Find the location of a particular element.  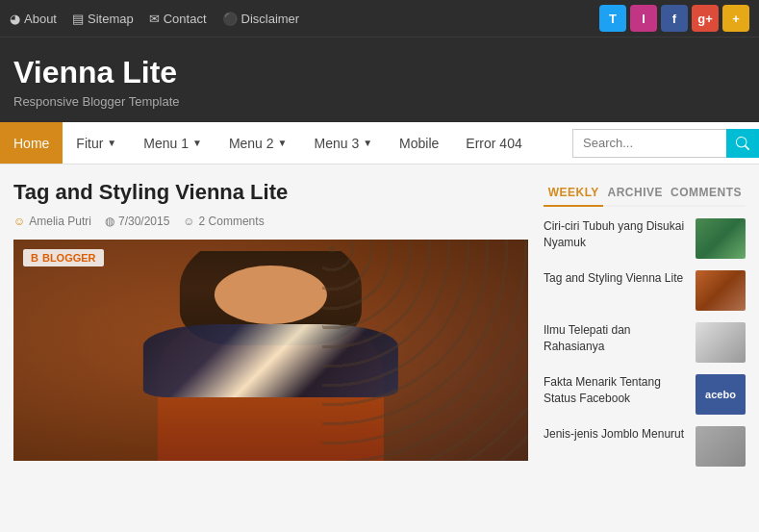

globe-icon: ◕ is located at coordinates (15, 19).